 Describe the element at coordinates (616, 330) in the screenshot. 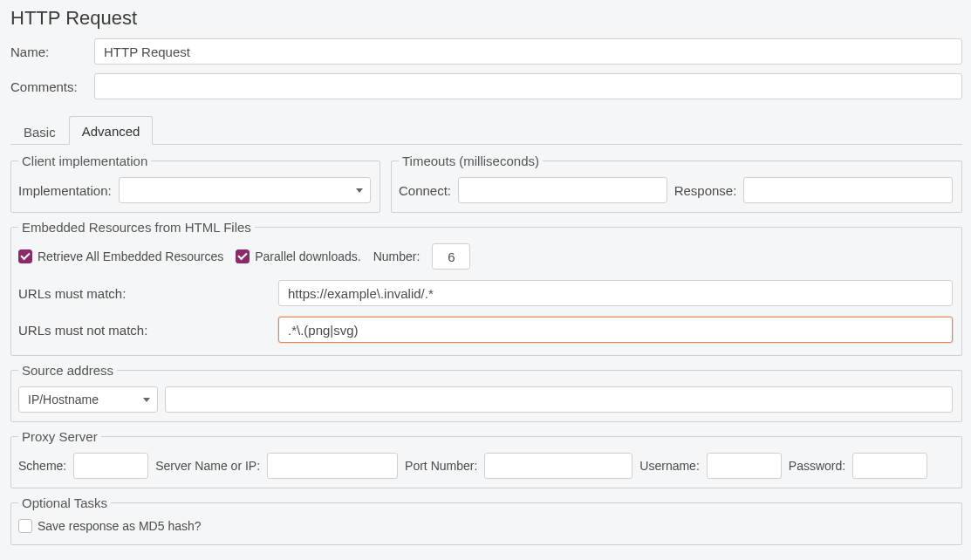

I see `urls-nomatch-input` at that location.